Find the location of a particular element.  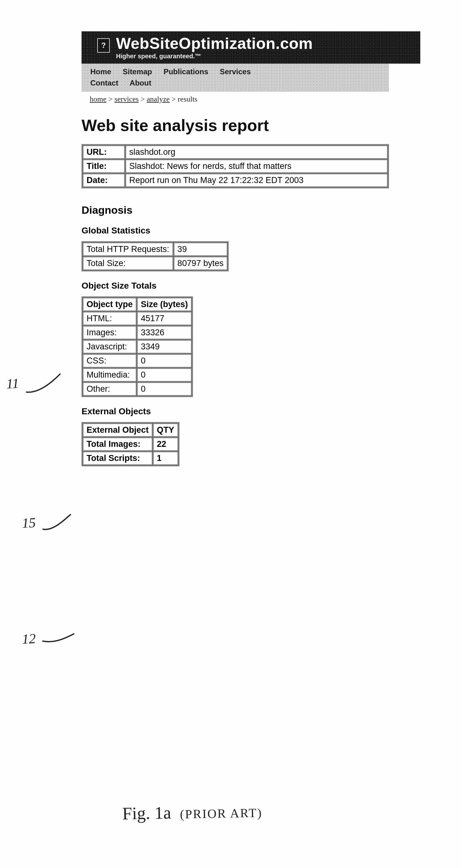

top-nav: Home Sitemap Publications Services Conta… is located at coordinates (235, 78).